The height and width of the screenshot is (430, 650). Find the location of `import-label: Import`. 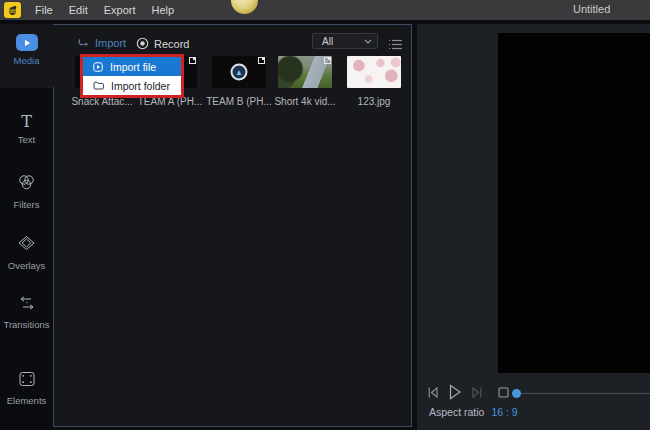

import-label: Import is located at coordinates (110, 43).